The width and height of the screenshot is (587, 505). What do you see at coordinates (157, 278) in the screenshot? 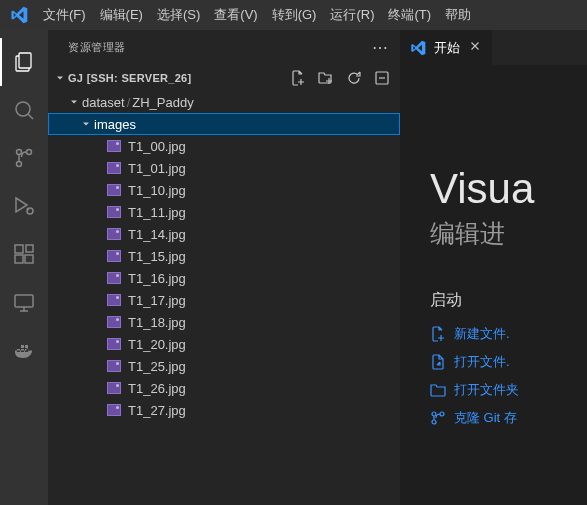
I see `file-label: T1_16.jpg` at bounding box center [157, 278].